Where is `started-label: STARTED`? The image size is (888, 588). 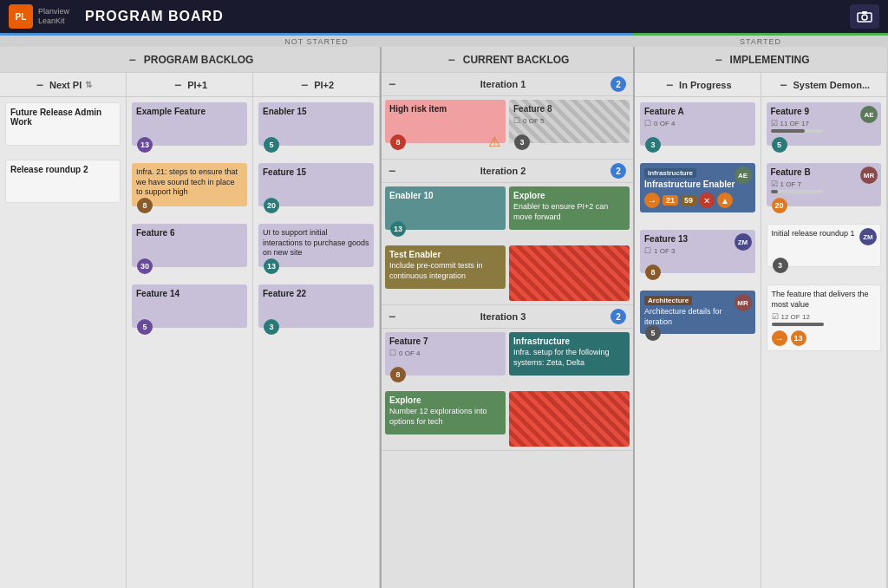 started-label: STARTED is located at coordinates (761, 40).